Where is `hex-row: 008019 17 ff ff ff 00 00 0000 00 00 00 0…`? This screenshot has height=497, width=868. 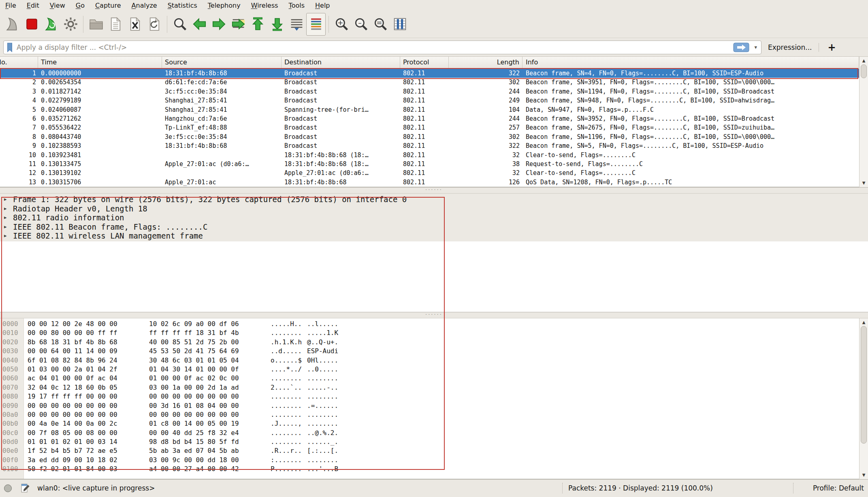
hex-row: 008019 17 ff ff ff 00 00 0000 00 00 00 0… is located at coordinates (429, 397).